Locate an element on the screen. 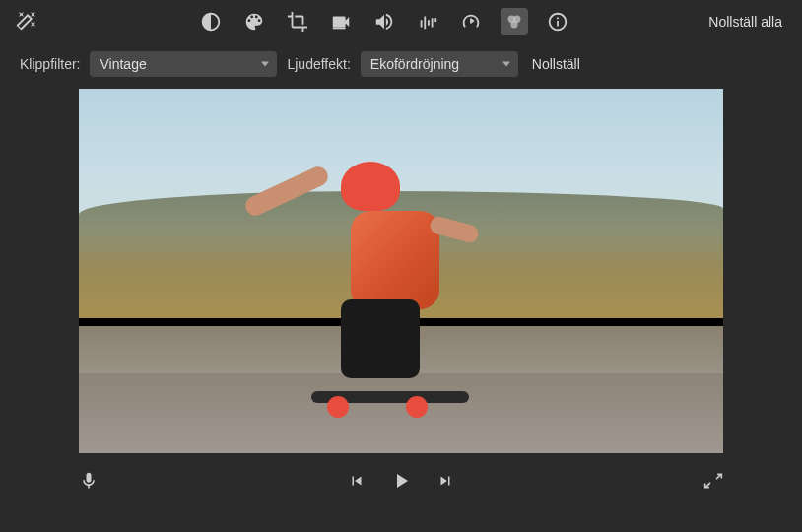  previous-button is located at coordinates (357, 481).